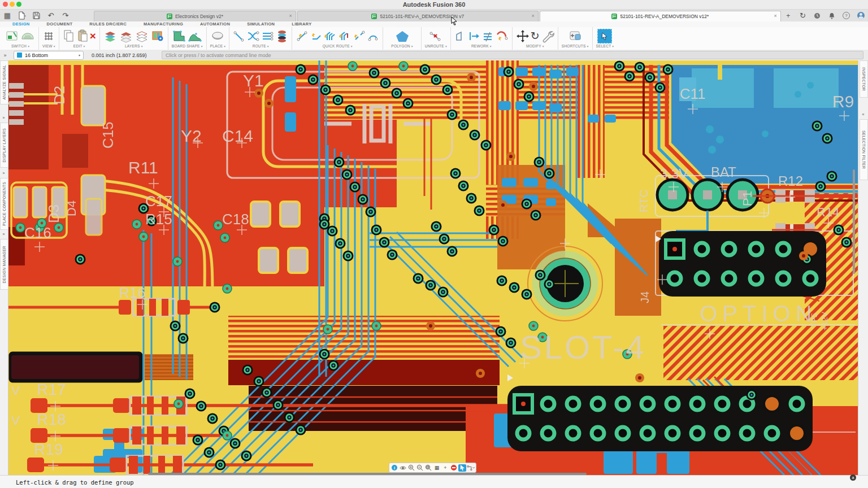 This screenshot has width=868, height=488. What do you see at coordinates (195, 16) in the screenshot?
I see `document-tab-1: Electronics Design v2* ×` at bounding box center [195, 16].